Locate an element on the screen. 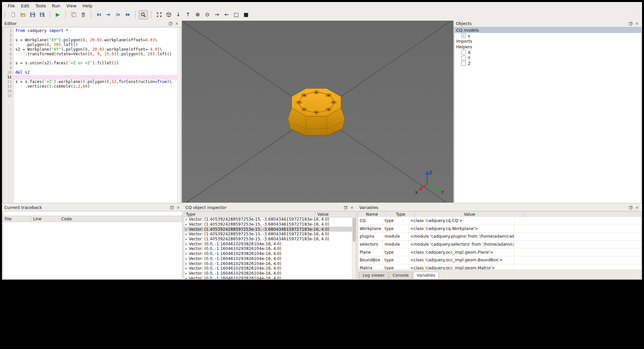 This screenshot has width=644, height=349. top-view-button: ↑ is located at coordinates (188, 15).